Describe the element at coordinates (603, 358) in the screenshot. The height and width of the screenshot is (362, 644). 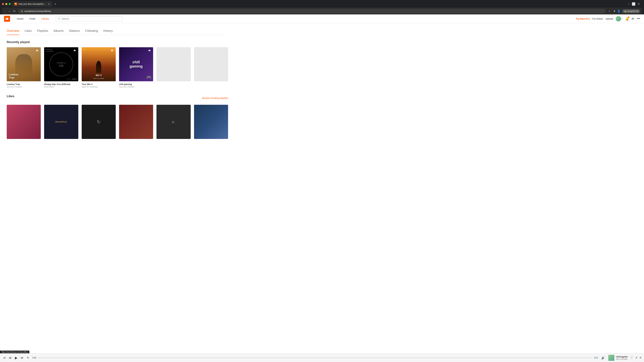
I see `volume-button: 🔊` at that location.